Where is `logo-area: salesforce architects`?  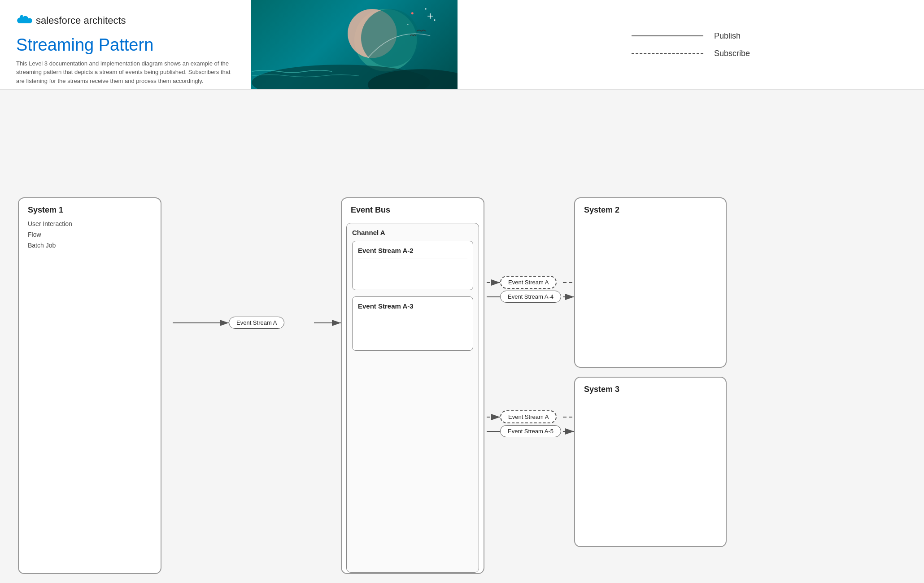
logo-area: salesforce architects is located at coordinates (126, 21).